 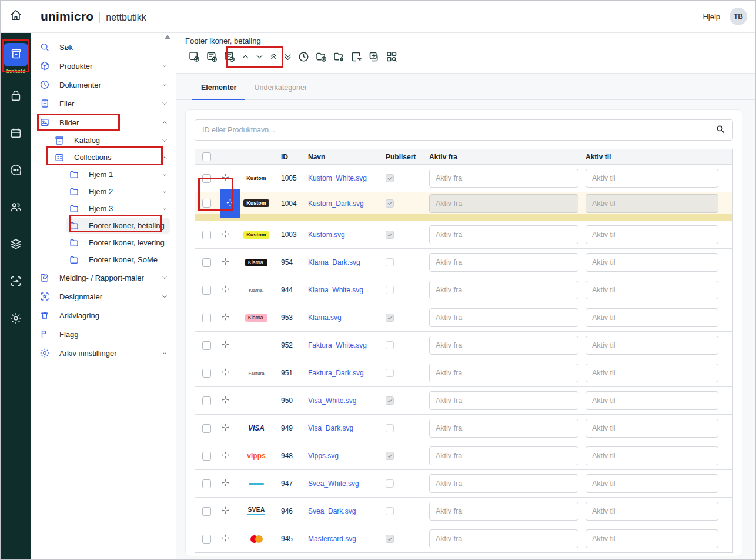 I want to click on image-name-link: Klarna_Dark.svg, so click(x=347, y=262).